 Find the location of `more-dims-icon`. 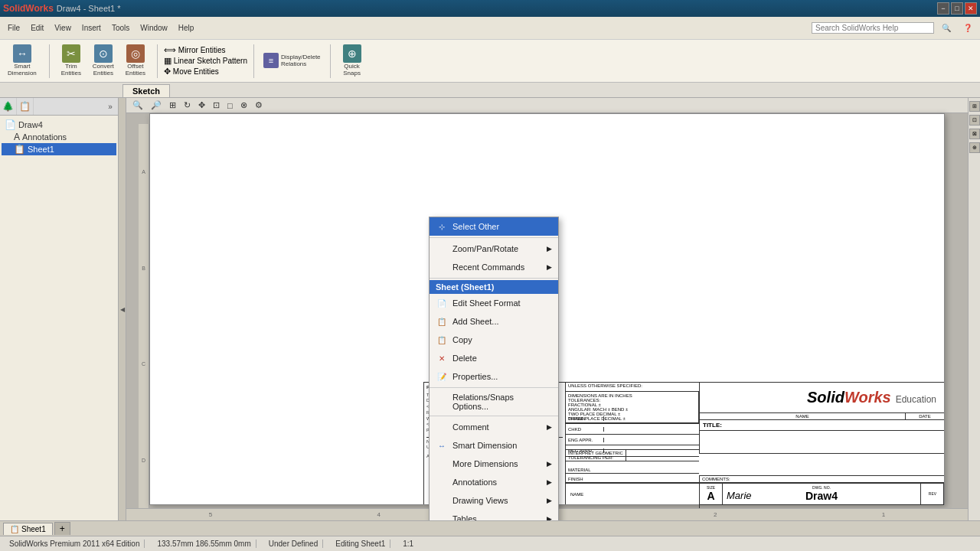

more-dims-icon is located at coordinates (442, 464).